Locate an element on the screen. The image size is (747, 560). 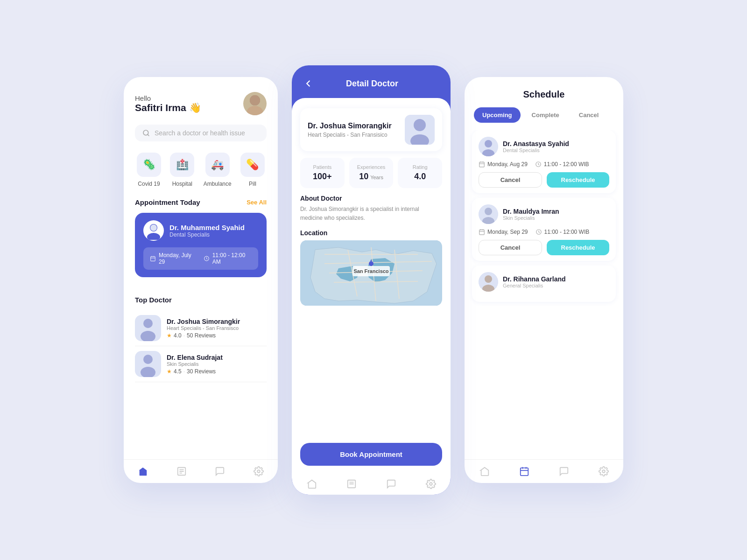
schedule-item: Dr. Mauldya Imran Skin Specialis Monday,… is located at coordinates (544, 230).